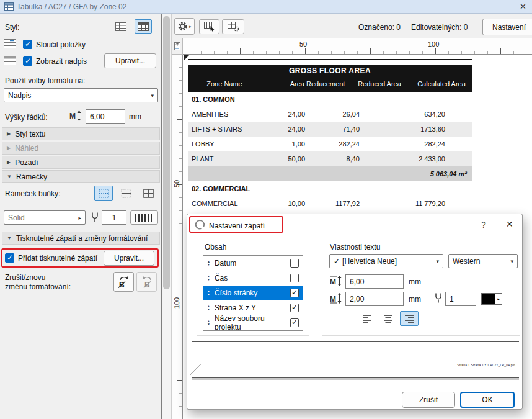  What do you see at coordinates (210, 27) in the screenshot?
I see `column-tool-button` at bounding box center [210, 27].